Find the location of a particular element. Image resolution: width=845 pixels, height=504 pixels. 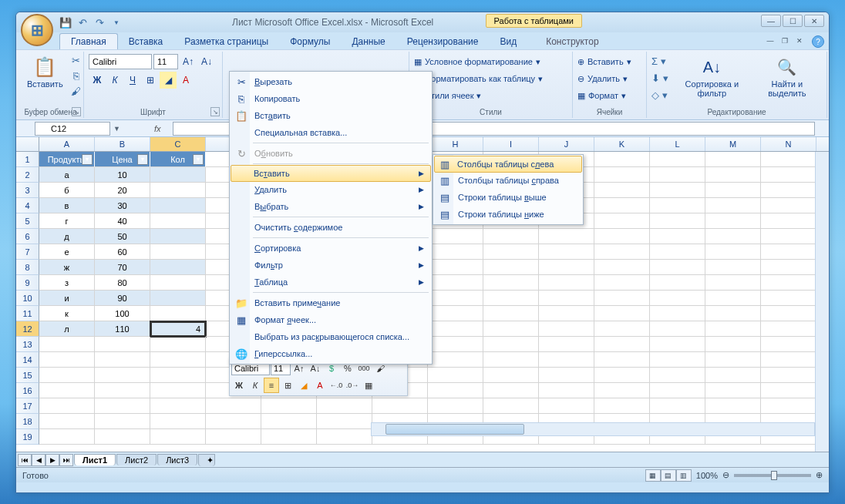

zoom-in-button: ⊕ is located at coordinates (819, 475).